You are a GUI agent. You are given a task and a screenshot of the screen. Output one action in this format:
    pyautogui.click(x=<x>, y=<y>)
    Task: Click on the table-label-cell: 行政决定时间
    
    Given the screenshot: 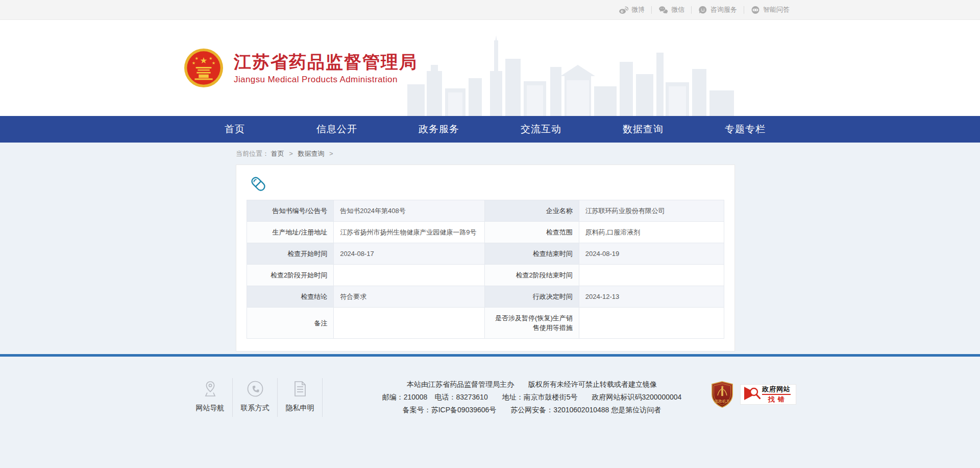 What is the action you would take?
    pyautogui.click(x=532, y=297)
    